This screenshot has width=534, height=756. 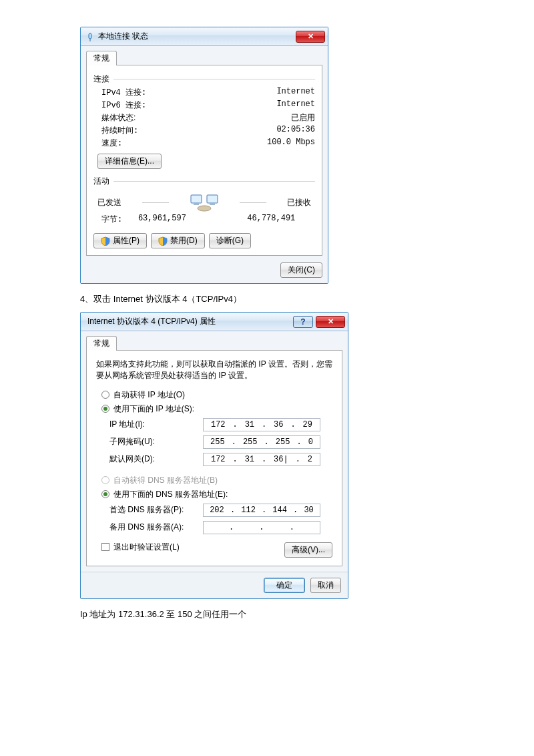 I want to click on advanced-button: 高级(V)..., so click(x=308, y=550).